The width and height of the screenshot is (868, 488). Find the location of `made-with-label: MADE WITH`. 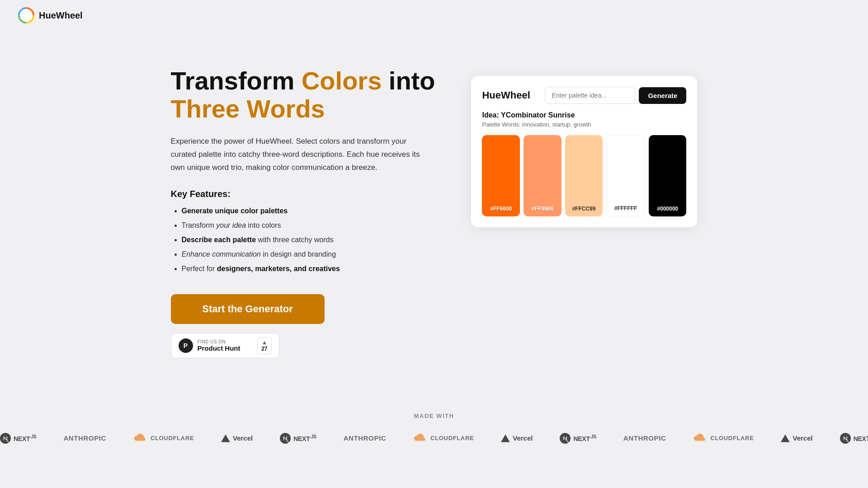

made-with-label: MADE WITH is located at coordinates (434, 416).